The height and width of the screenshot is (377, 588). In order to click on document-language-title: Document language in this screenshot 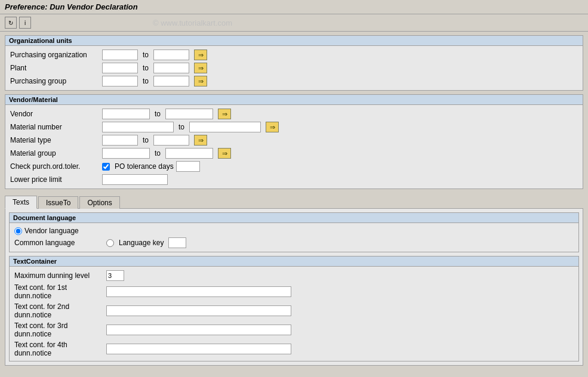, I will do `click(294, 218)`.